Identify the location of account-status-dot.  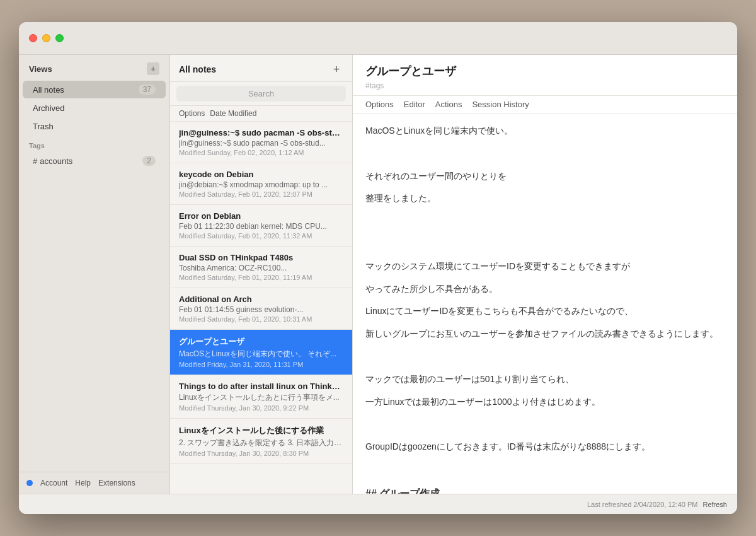
(30, 483).